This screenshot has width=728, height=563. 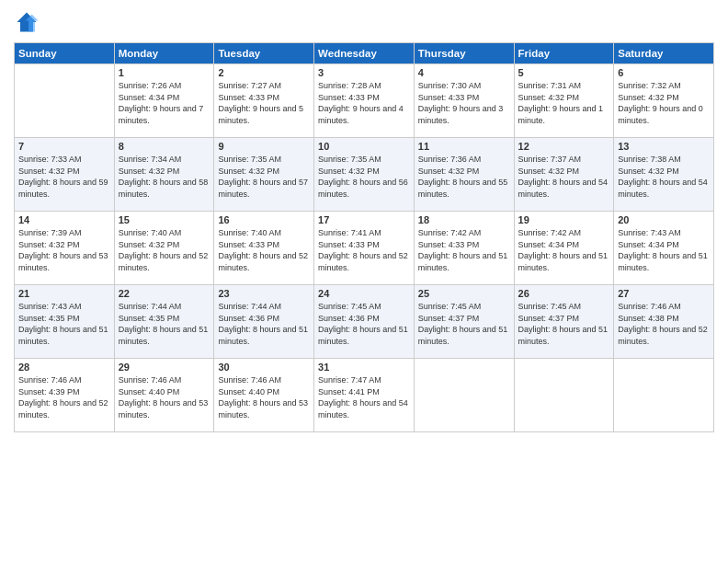 I want to click on day-info: Sunrise: 7:45 AMSunset: 4:36 PMDaylight:…, so click(x=364, y=324).